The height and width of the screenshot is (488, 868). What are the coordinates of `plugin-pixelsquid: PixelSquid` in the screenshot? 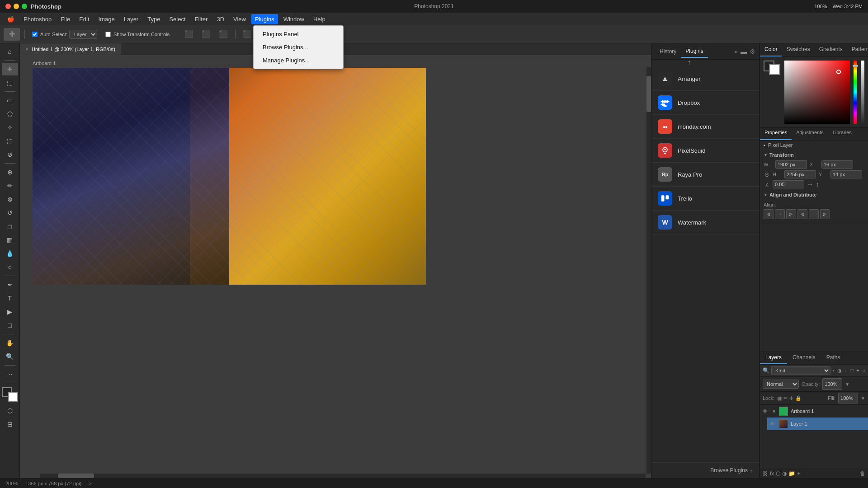 It's located at (705, 151).